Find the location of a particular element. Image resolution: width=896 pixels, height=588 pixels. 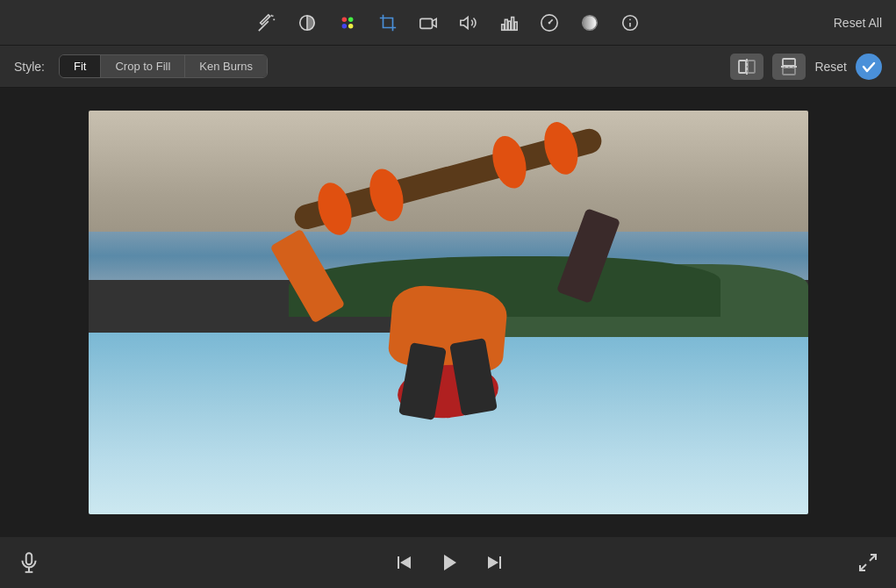

style-bar-right: Reset is located at coordinates (806, 67).